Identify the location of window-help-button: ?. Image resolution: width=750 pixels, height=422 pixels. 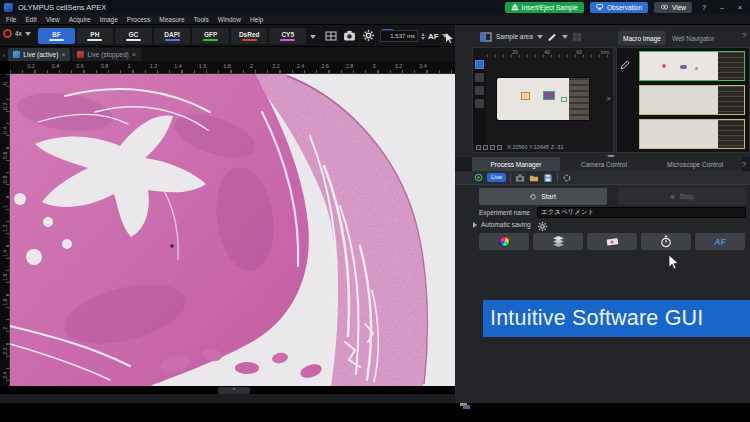
(704, 8).